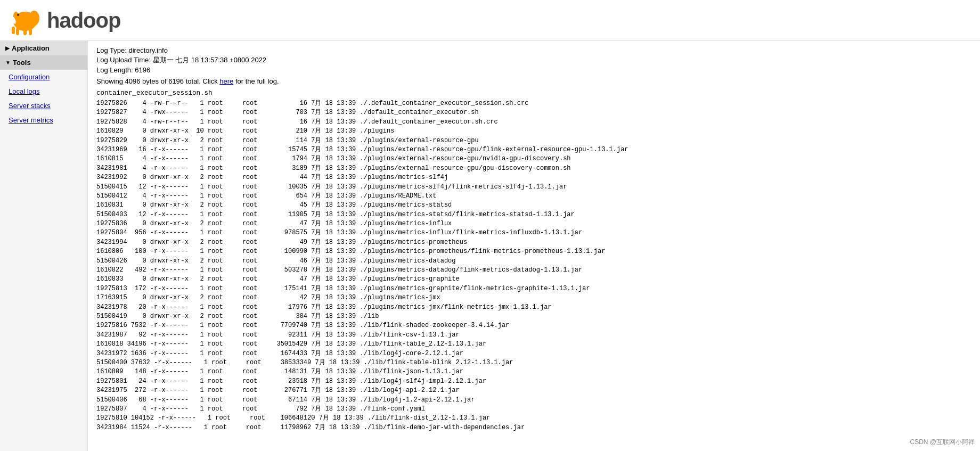 This screenshot has width=980, height=451. What do you see at coordinates (534, 215) in the screenshot?
I see `log-line: 51500403 12 -r-x------ 1 root root 11905…` at bounding box center [534, 215].